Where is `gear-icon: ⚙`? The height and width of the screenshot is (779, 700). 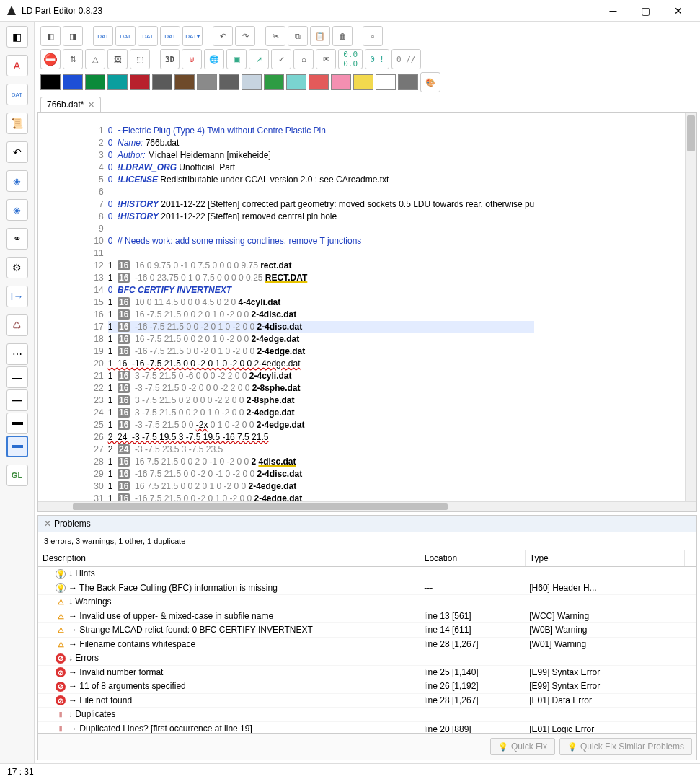 gear-icon: ⚙ is located at coordinates (17, 268).